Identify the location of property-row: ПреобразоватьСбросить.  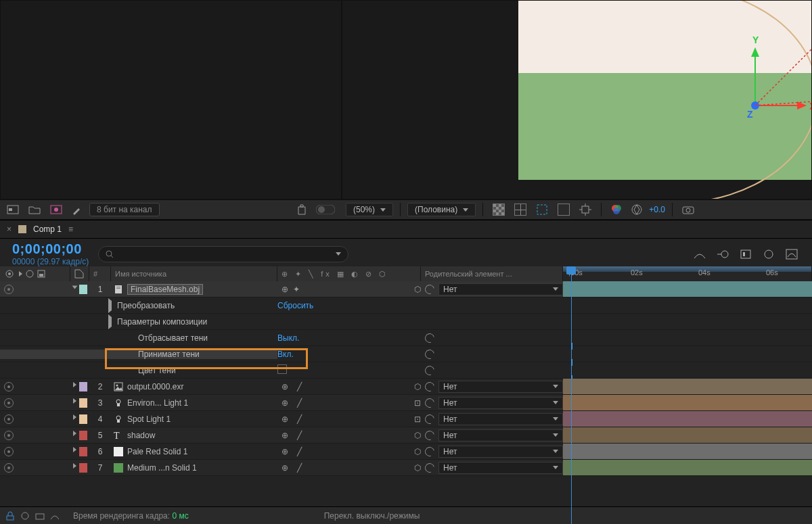
(406, 306).